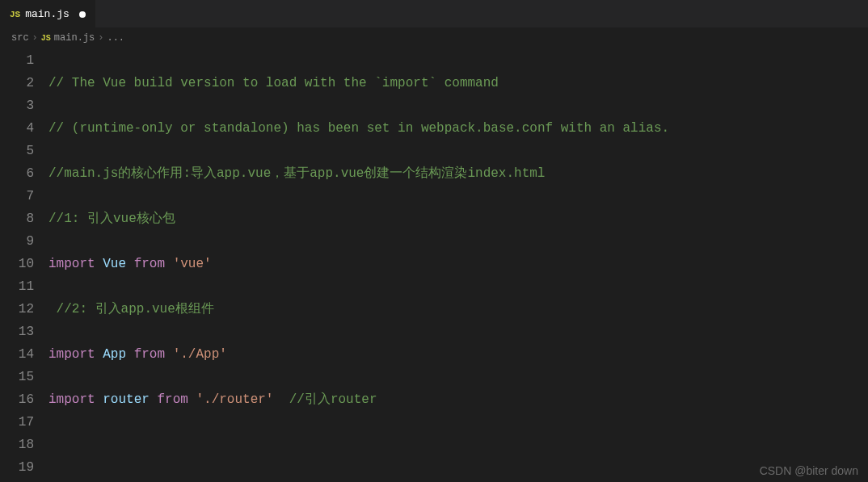 This screenshot has width=868, height=482. What do you see at coordinates (17, 287) in the screenshot?
I see `line-number: 11` at bounding box center [17, 287].